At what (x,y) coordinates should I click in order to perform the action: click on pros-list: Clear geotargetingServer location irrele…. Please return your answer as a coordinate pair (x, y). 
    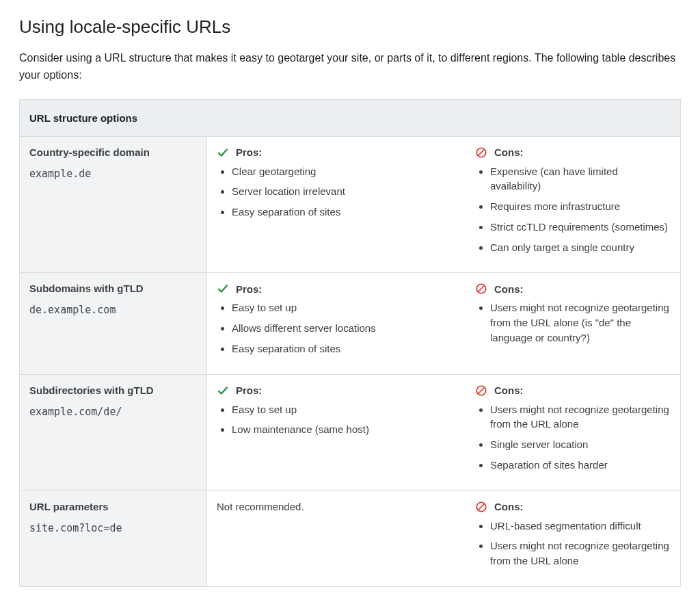
    Looking at the image, I should click on (336, 192).